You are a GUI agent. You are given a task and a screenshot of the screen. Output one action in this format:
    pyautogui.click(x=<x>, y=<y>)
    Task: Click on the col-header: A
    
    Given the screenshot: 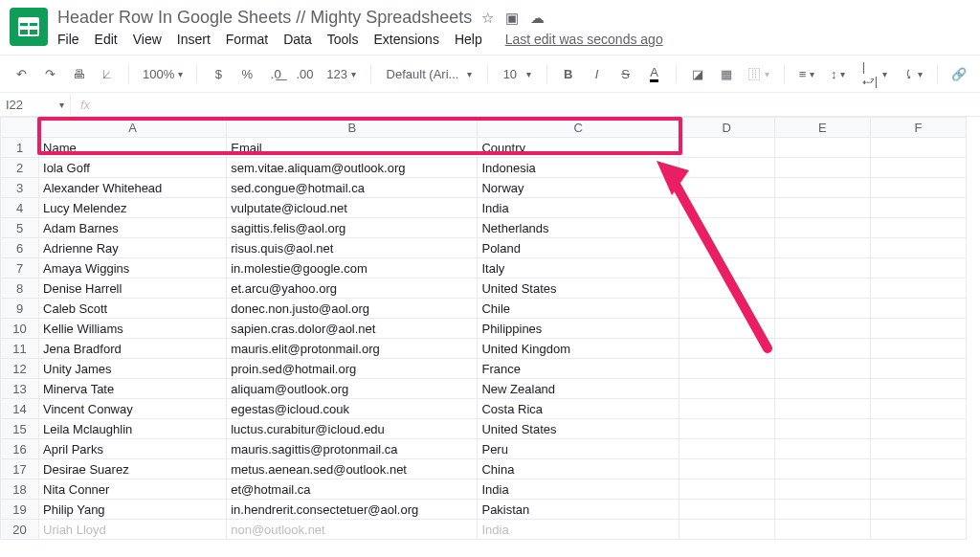 What is the action you would take?
    pyautogui.click(x=133, y=128)
    